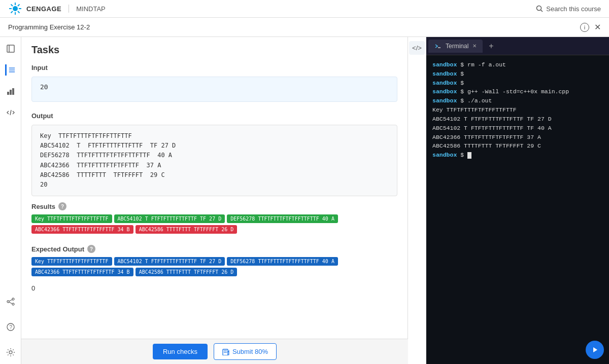 Image resolution: width=609 pixels, height=364 pixels. What do you see at coordinates (214, 165) in the screenshot?
I see `output-line-4: ABC42366 TTFTFTTTFTFTFFTTF 37 A` at bounding box center [214, 165].